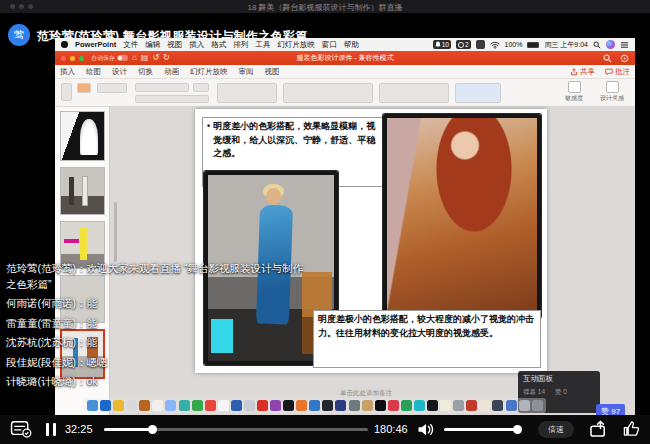 The height and width of the screenshot is (444, 650). What do you see at coordinates (582, 72) in the screenshot?
I see `share-button: 共享` at bounding box center [582, 72].